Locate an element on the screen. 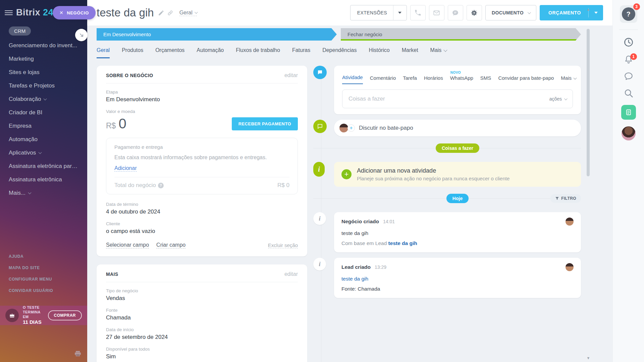 The image size is (644, 362). sidebar-item: Colaboração is located at coordinates (44, 99).